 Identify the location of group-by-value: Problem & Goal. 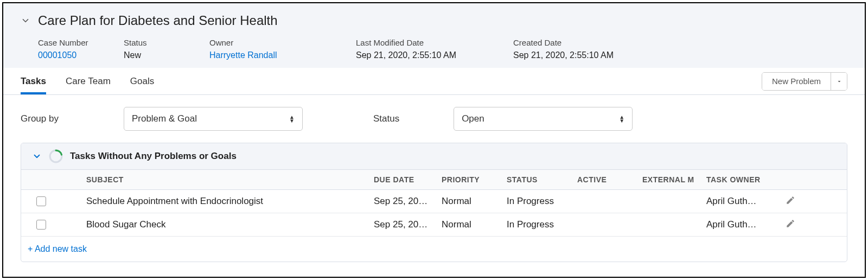
(164, 119).